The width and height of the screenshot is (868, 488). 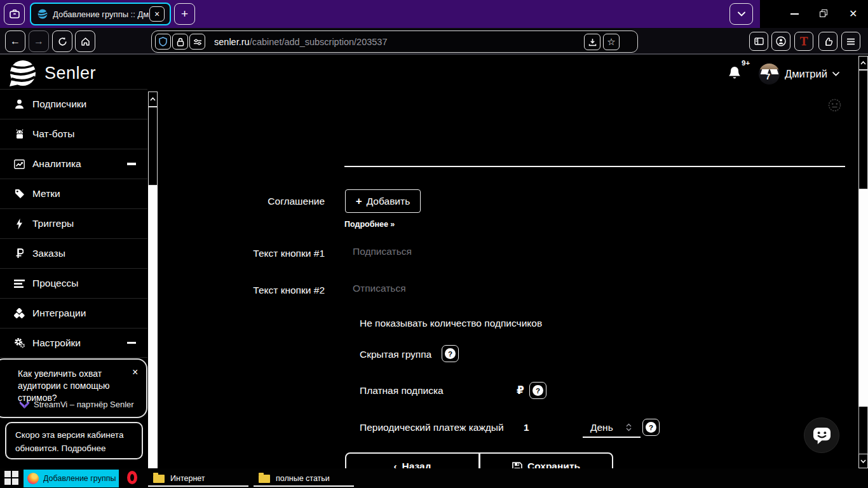 I want to click on button2-label: Текст кнопки #2, so click(x=267, y=290).